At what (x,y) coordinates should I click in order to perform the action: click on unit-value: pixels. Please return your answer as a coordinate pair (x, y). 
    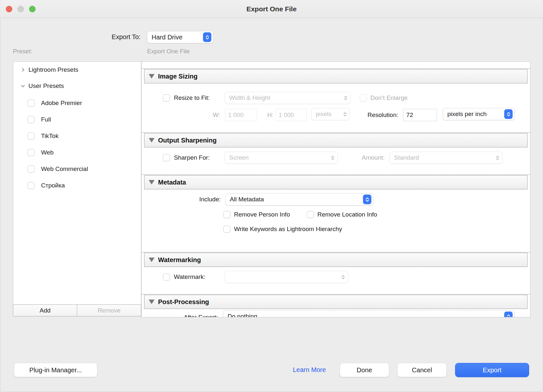
    Looking at the image, I should click on (324, 114).